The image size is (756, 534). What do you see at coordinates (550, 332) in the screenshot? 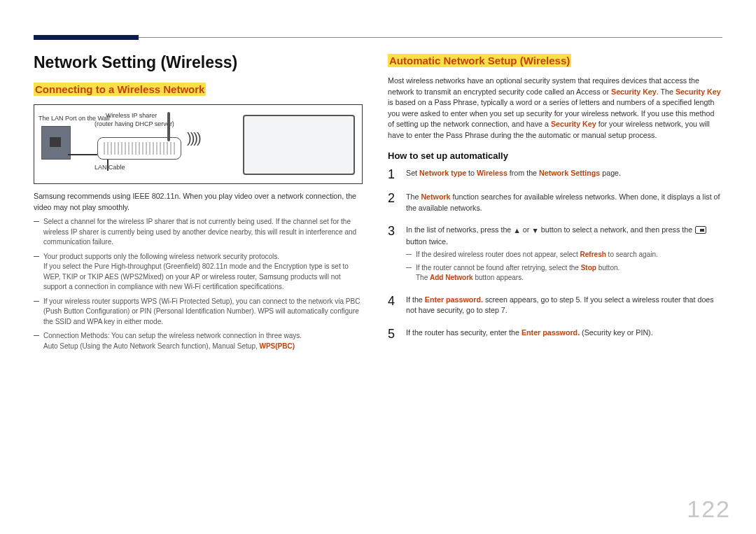
I see `enter-password-2: Enter password.` at bounding box center [550, 332].